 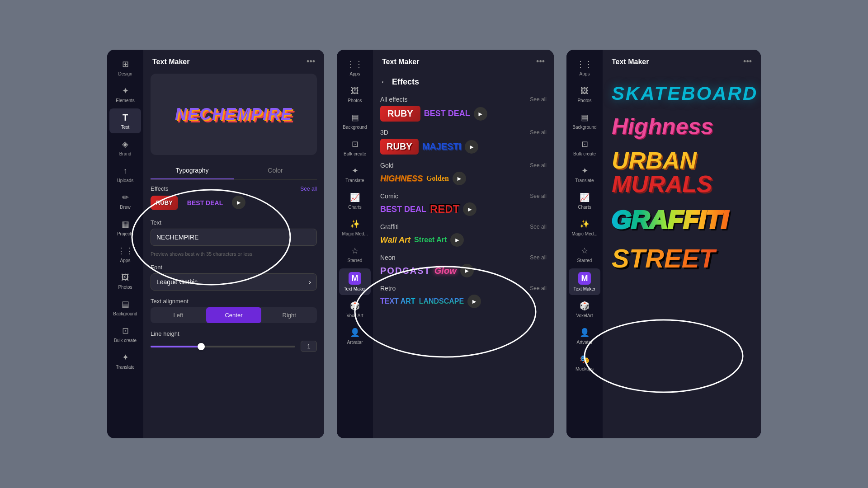 I want to click on p3-bulk-icon: ⊡, so click(x=585, y=144).